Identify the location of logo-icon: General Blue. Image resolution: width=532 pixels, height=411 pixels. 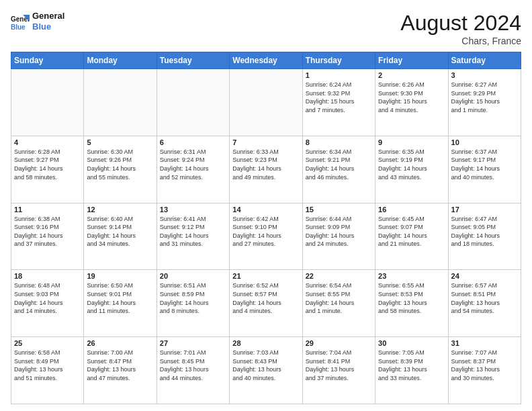
(20, 21).